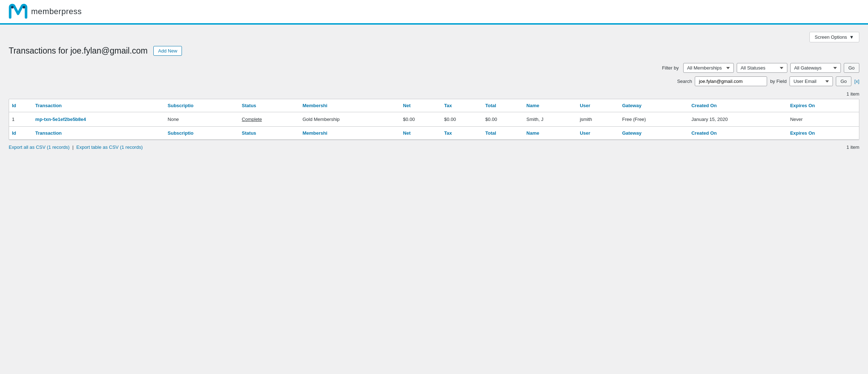  Describe the element at coordinates (851, 68) in the screenshot. I see `filter-go-button: Go` at that location.